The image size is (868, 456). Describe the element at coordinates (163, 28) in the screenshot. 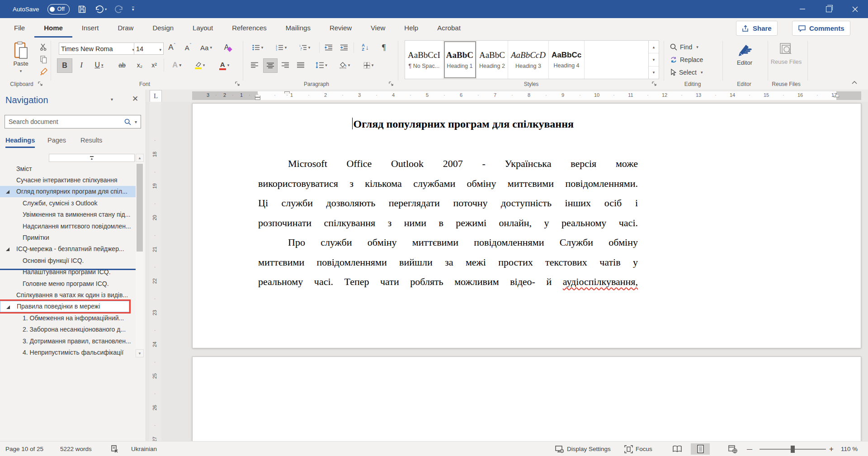

I see `ribbon-tab-design: Design` at that location.